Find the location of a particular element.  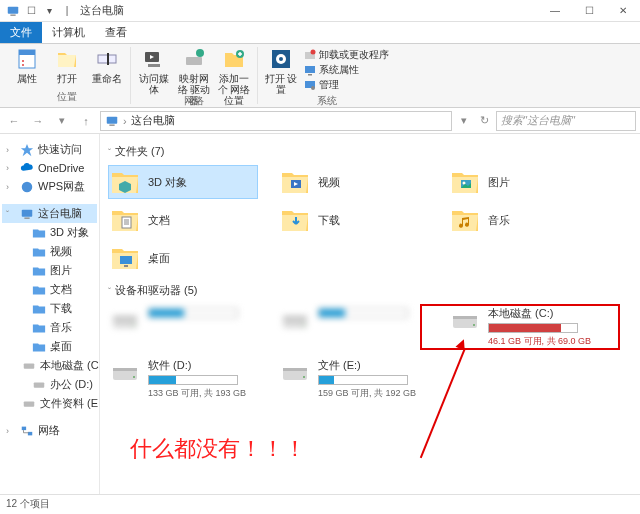

refresh-button: ↻ is located at coordinates (484, 121).